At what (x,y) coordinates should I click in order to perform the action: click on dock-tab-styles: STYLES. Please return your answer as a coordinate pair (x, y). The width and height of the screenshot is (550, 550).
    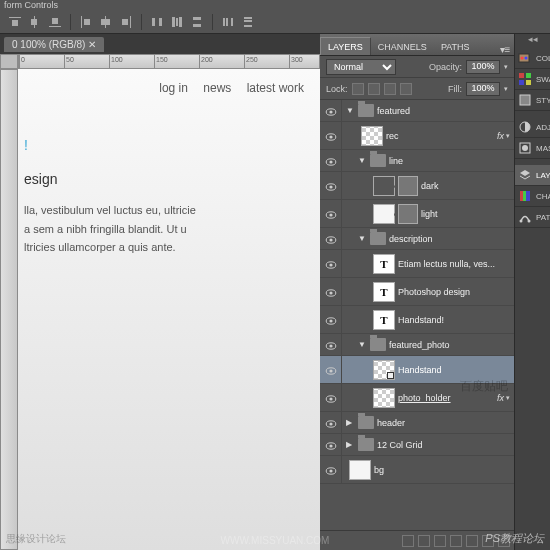
    Looking at the image, I should click on (532, 100).